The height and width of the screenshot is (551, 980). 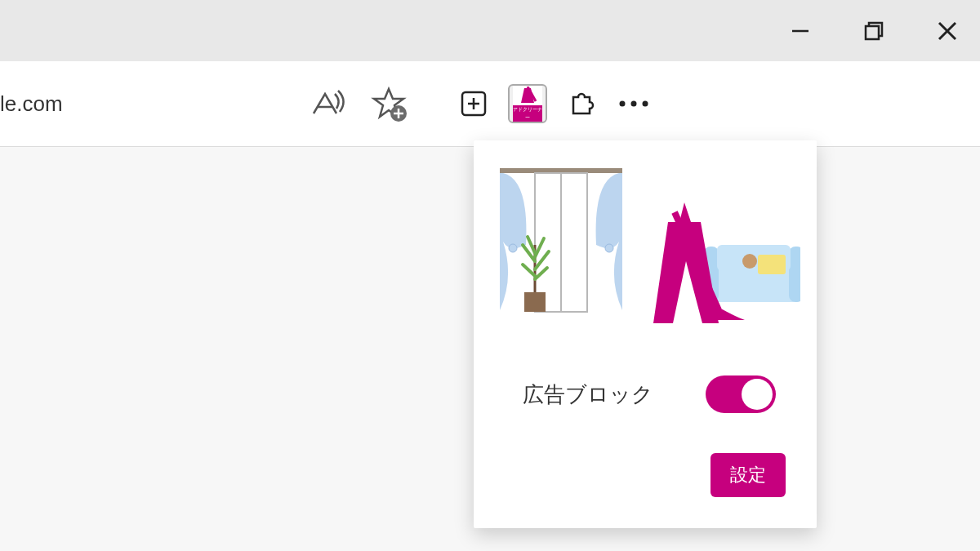 I want to click on settings-button: 設定, so click(x=748, y=475).